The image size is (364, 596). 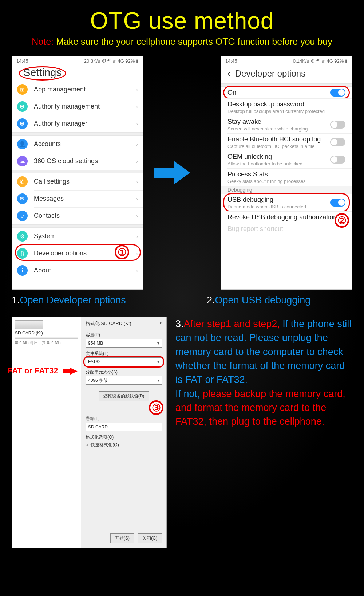 I want to click on row-sub: Capture all bluetooth HCI packets in a f…, so click(x=286, y=146).